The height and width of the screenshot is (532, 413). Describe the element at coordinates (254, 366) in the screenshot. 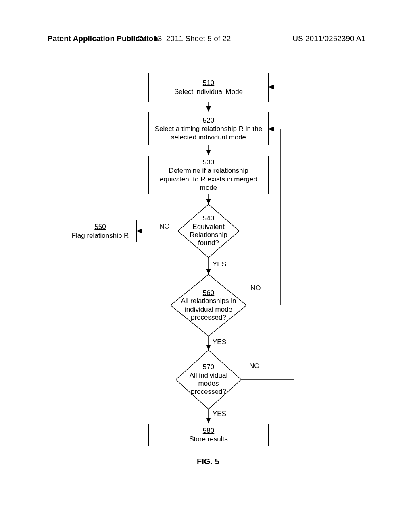

I see `label-no-570: NO` at that location.